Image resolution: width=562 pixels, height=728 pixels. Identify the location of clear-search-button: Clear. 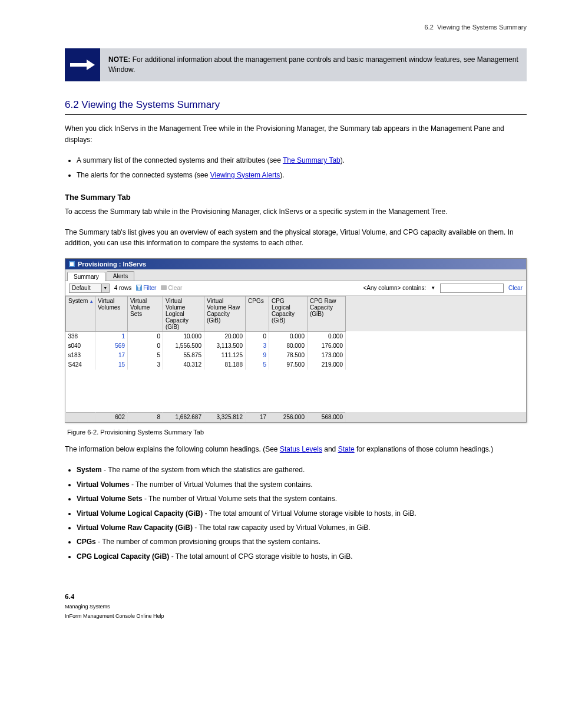
(515, 288).